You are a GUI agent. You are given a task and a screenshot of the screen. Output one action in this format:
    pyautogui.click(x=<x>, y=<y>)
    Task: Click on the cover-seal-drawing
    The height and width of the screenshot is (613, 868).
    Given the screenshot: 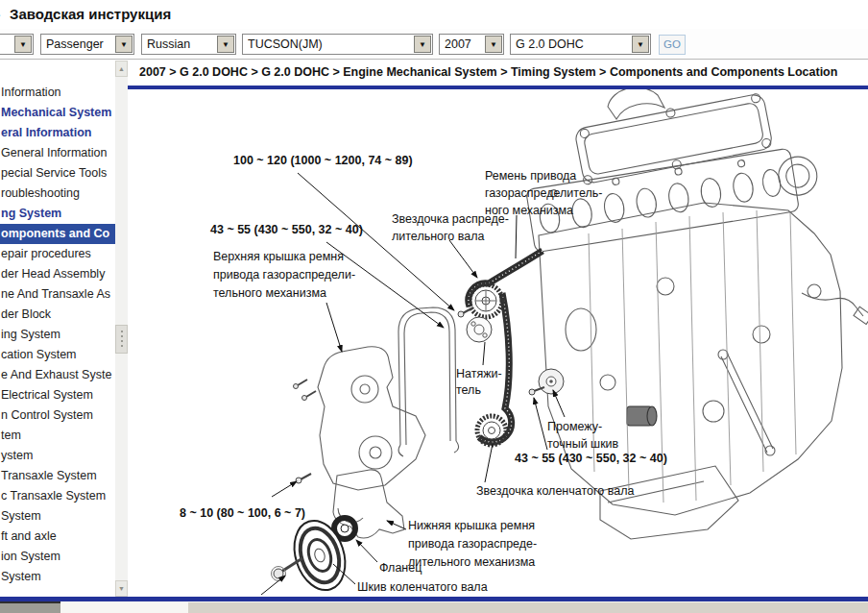 What is the action you would take?
    pyautogui.click(x=428, y=382)
    